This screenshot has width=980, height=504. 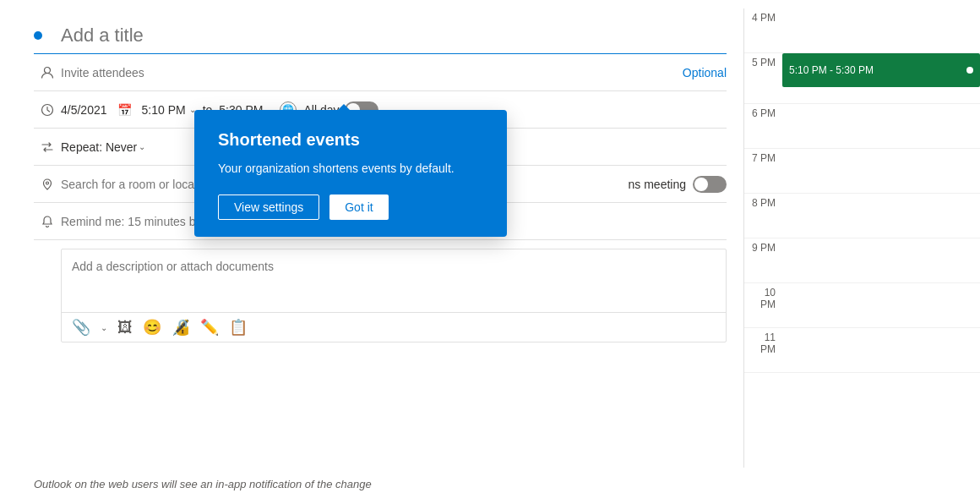 What do you see at coordinates (372, 73) in the screenshot?
I see `attendees-input` at bounding box center [372, 73].